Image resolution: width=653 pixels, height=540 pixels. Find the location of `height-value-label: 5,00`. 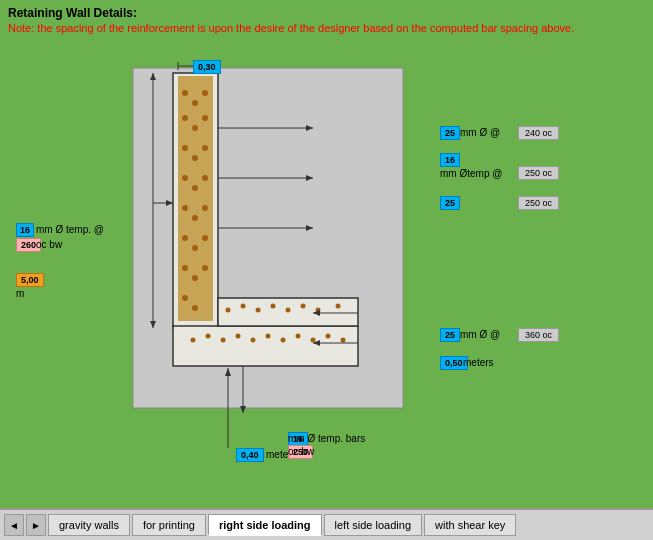

height-value-label: 5,00 is located at coordinates (30, 280).